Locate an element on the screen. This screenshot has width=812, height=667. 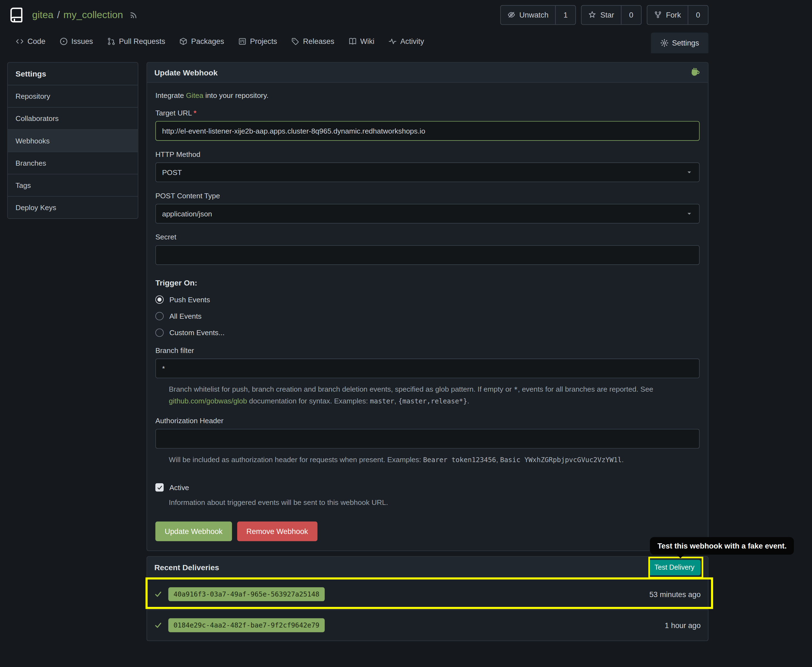
delivery-row: 40a916f3-03a7-49af-965e-563927a25148 53 … is located at coordinates (428, 594).